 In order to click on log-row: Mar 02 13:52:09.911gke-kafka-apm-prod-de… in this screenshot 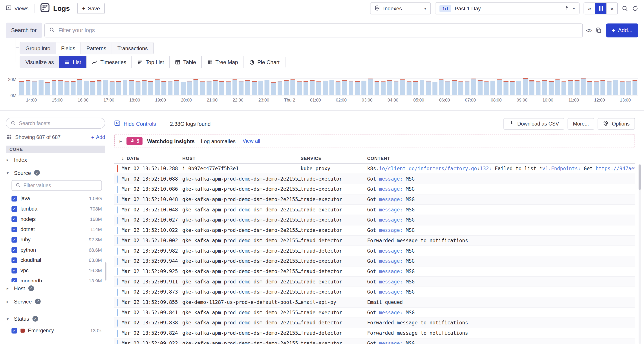, I will do `click(374, 282)`.